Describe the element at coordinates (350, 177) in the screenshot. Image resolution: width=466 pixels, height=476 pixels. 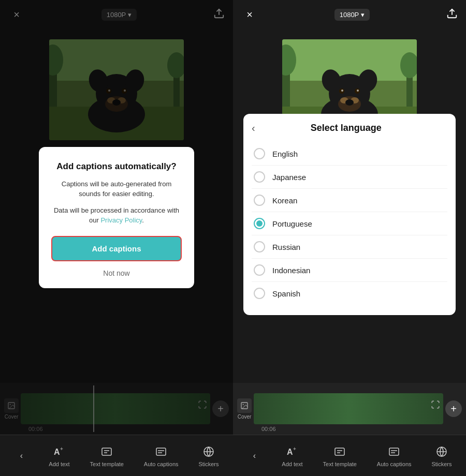
I see `language-item: Japanese` at that location.